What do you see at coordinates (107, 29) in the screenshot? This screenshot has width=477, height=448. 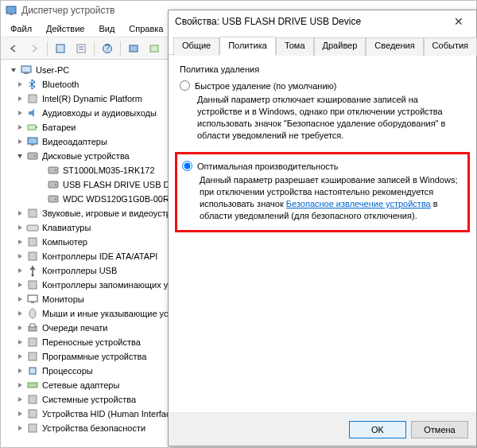 I see `menu-view: Вид` at bounding box center [107, 29].